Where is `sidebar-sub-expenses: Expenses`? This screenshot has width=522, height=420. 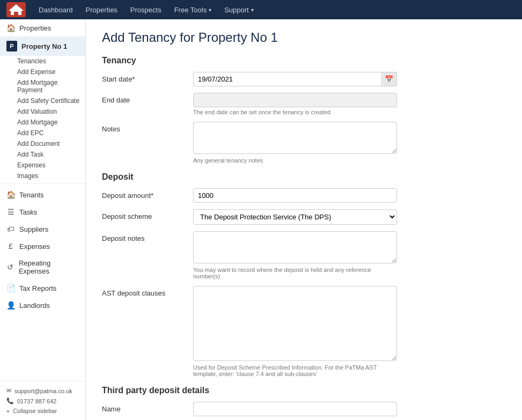 sidebar-sub-expenses: Expenses is located at coordinates (50, 165).